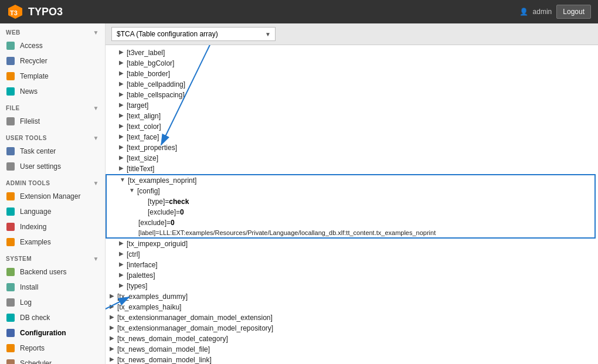 Image resolution: width=598 pixels, height=364 pixels. Describe the element at coordinates (11, 348) in the screenshot. I see `reports-icon` at that location.